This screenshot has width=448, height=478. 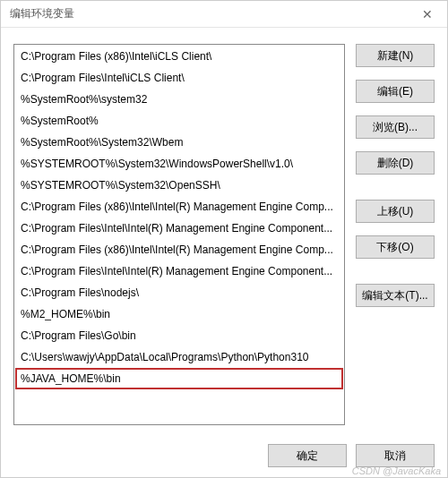 What do you see at coordinates (395, 211) in the screenshot?
I see `move-up-button: 上移(U)` at bounding box center [395, 211].